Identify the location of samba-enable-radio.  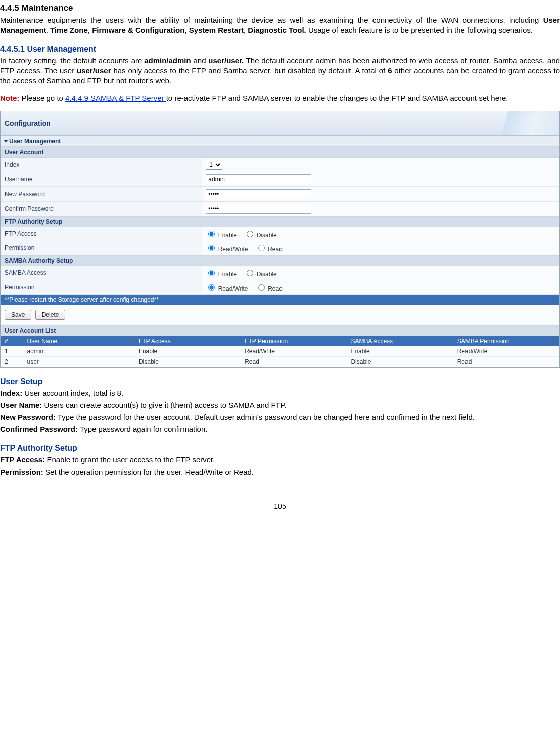
(211, 273).